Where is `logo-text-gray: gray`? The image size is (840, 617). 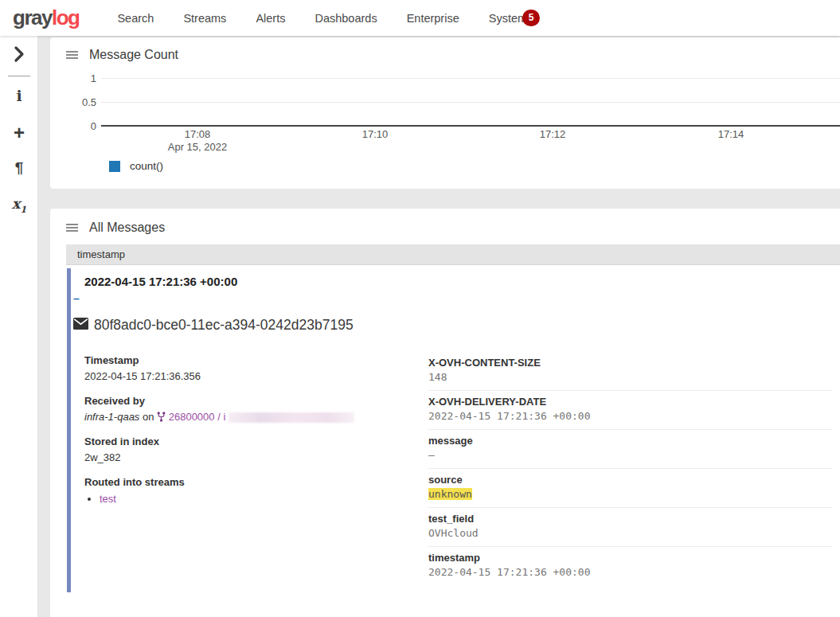
logo-text-gray: gray is located at coordinates (32, 18).